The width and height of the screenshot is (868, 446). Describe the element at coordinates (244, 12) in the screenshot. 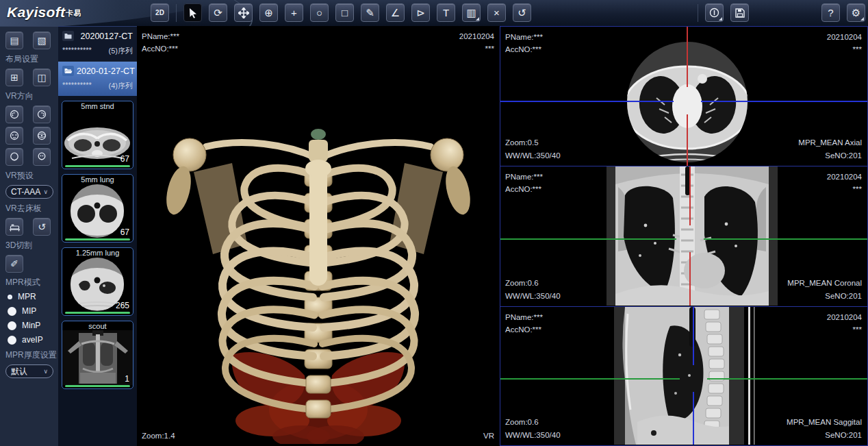

I see `pan-button` at that location.